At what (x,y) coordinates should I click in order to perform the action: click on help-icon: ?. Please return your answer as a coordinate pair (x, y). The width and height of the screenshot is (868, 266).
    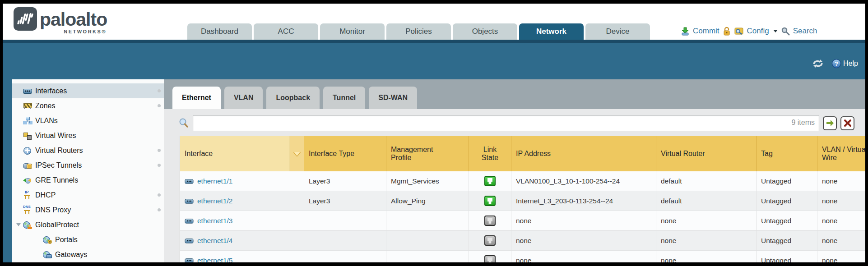
    Looking at the image, I should click on (836, 64).